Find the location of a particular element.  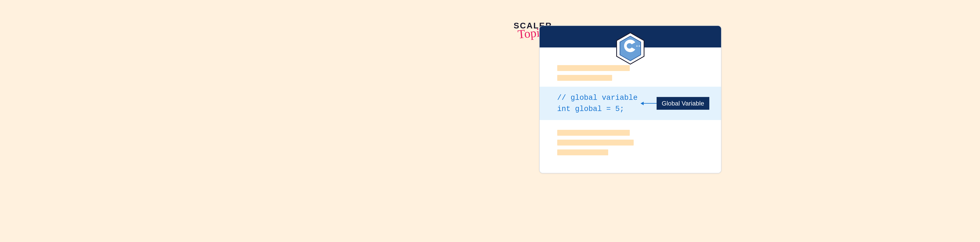

cpp-hexagon-svg: + + is located at coordinates (630, 48).